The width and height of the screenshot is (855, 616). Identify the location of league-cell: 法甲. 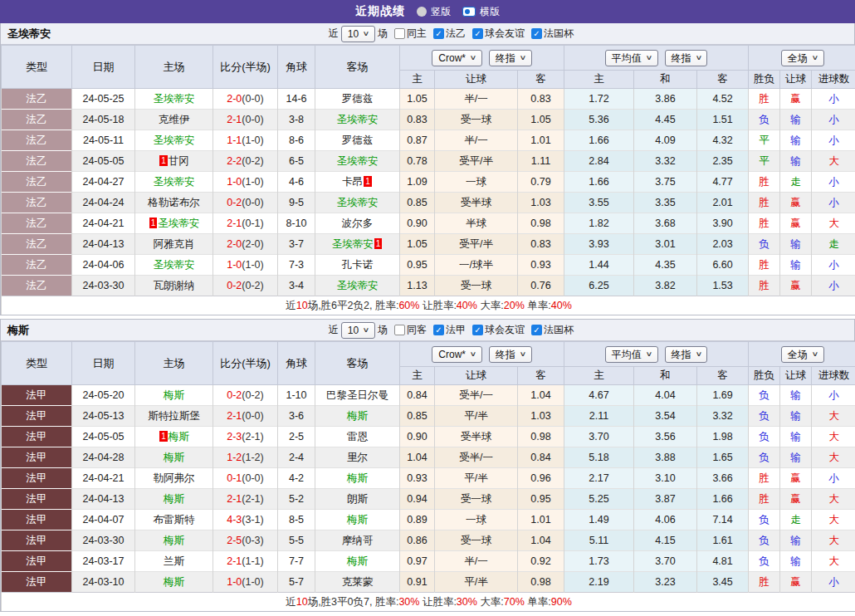
(37, 520).